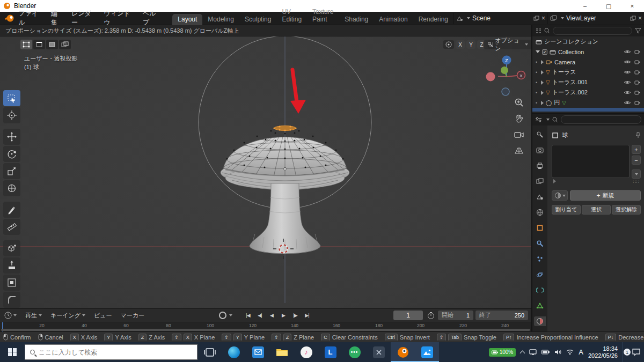 This screenshot has height=362, width=644. What do you see at coordinates (601, 120) in the screenshot?
I see `properties-search-input` at bounding box center [601, 120].